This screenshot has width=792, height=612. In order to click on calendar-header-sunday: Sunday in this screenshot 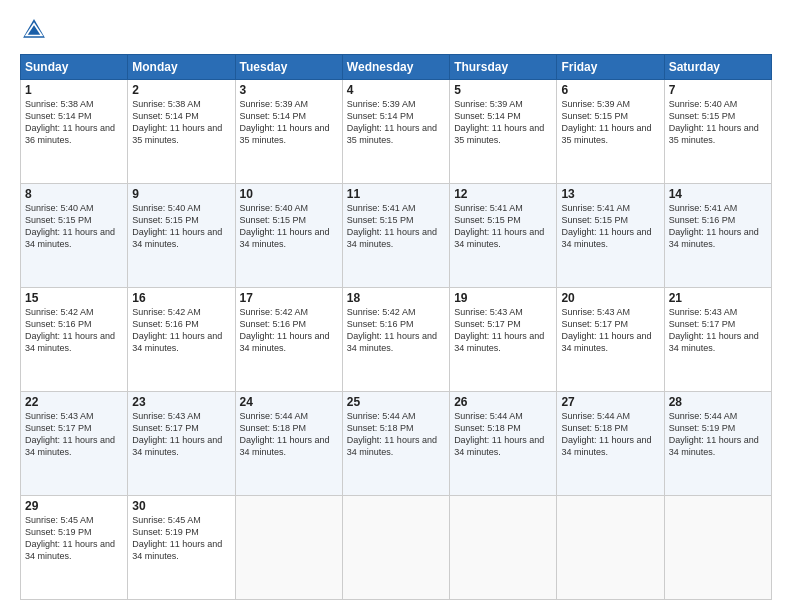, I will do `click(74, 68)`.